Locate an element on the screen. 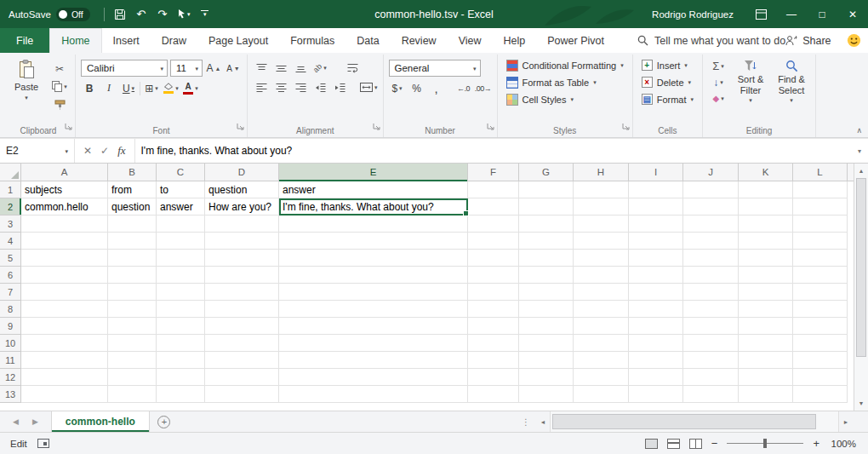  cell-L2 is located at coordinates (820, 207).